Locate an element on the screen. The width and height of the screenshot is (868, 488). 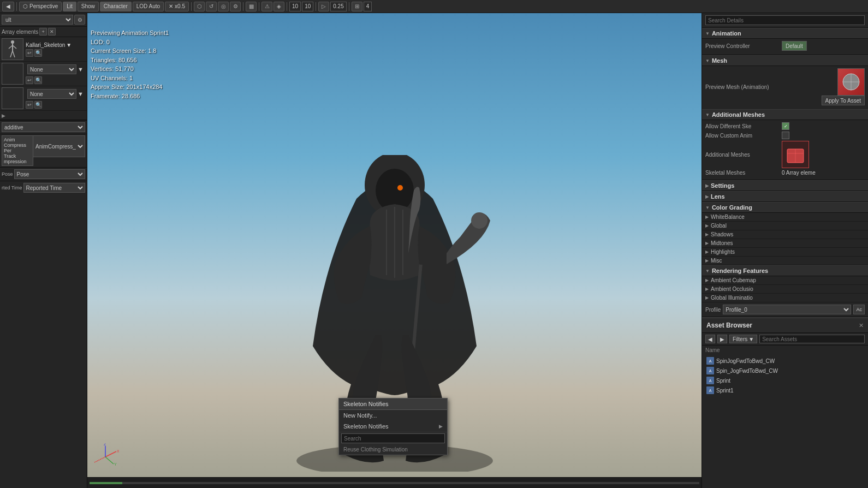
rendering-features-header: ▼ Rendering Features is located at coordinates (785, 271).